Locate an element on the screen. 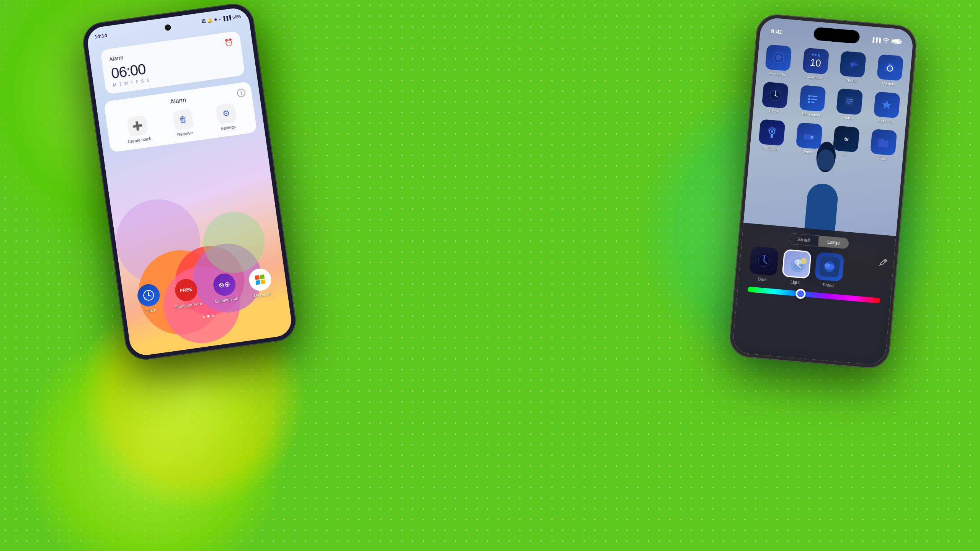 This screenshot has width=980, height=551. iphone-app-calendar: MON 10 Calendar is located at coordinates (815, 64).